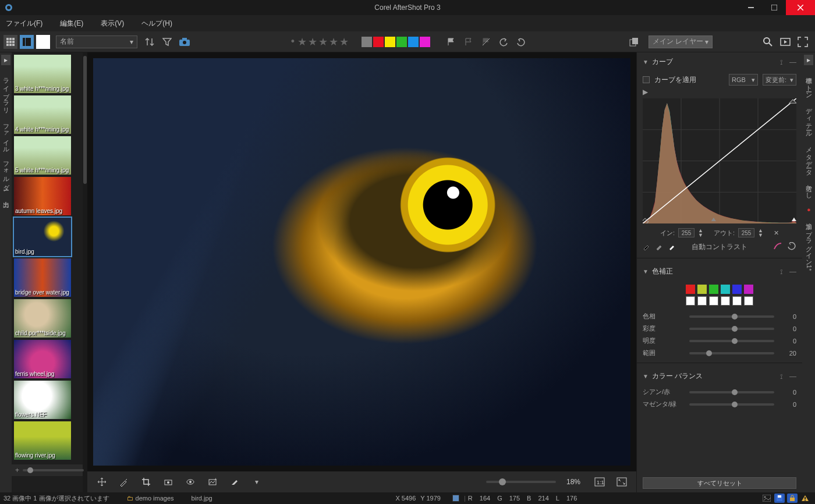 This screenshot has width=815, height=504. What do you see at coordinates (792, 247) in the screenshot?
I see `curve-reset-icon` at bounding box center [792, 247].